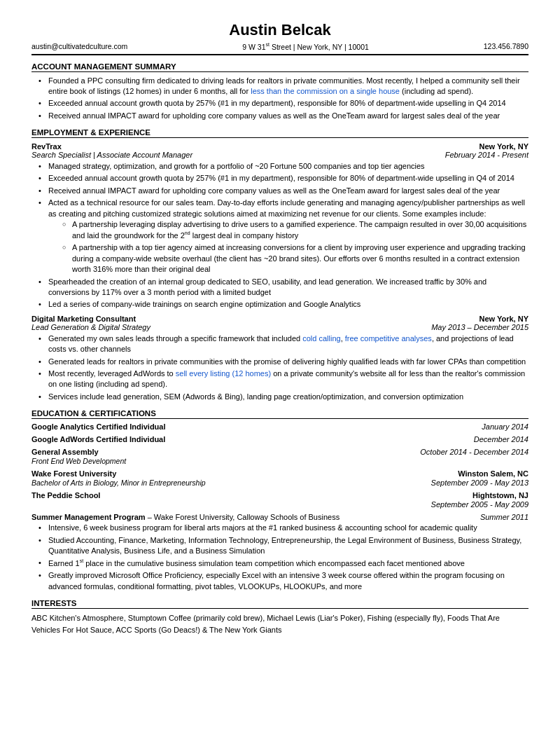 The image size is (560, 730). What do you see at coordinates (284, 191) in the screenshot?
I see `revtrax-bullet-3: Received annual IMPACT award for upholdi…` at bounding box center [284, 191].